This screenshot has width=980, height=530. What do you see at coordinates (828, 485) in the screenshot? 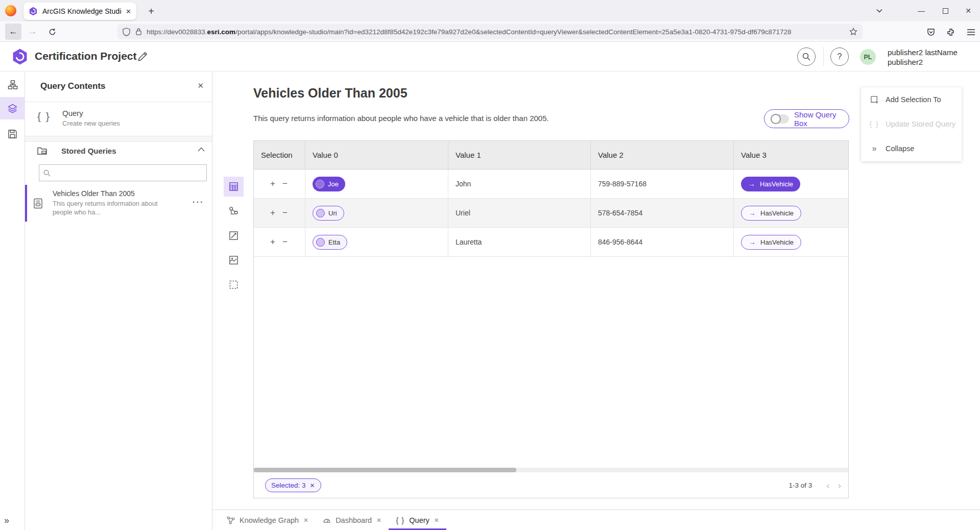
I see `prev-page-icon: ‹` at bounding box center [828, 485].